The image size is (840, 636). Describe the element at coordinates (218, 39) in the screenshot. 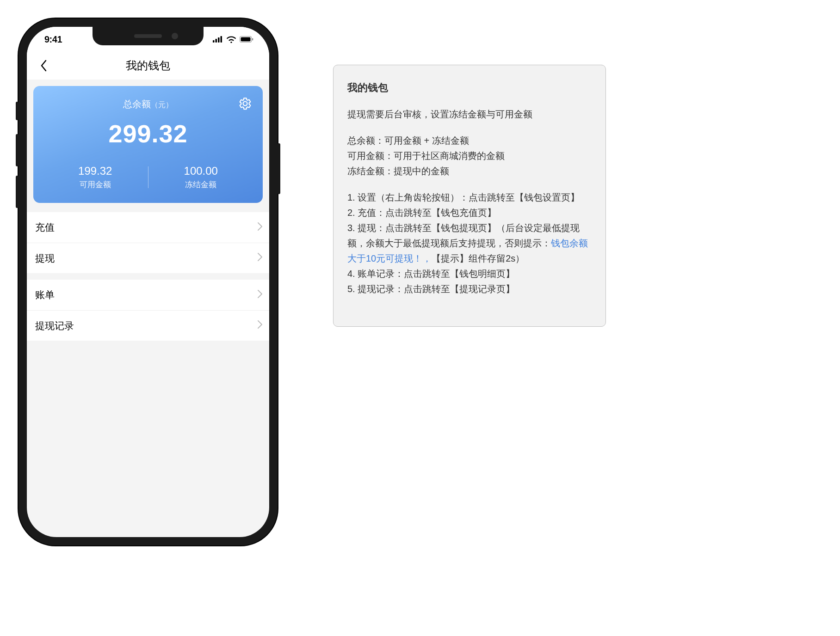

I see `signal-icon` at that location.